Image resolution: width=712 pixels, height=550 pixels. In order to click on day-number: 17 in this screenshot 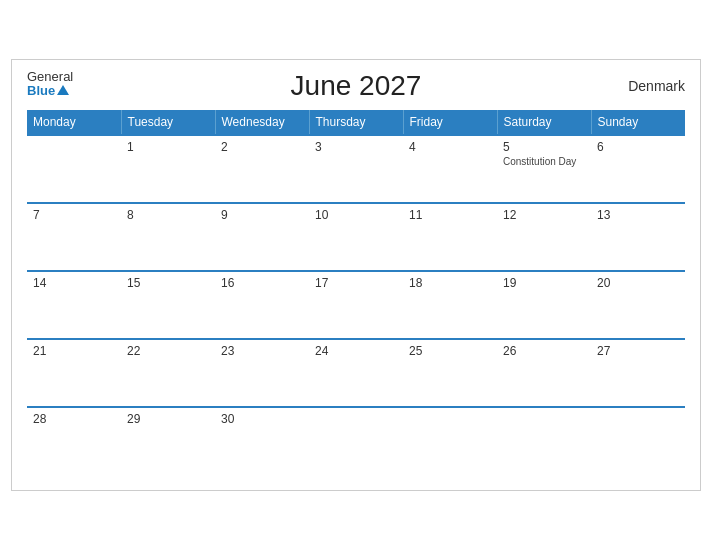, I will do `click(356, 283)`.